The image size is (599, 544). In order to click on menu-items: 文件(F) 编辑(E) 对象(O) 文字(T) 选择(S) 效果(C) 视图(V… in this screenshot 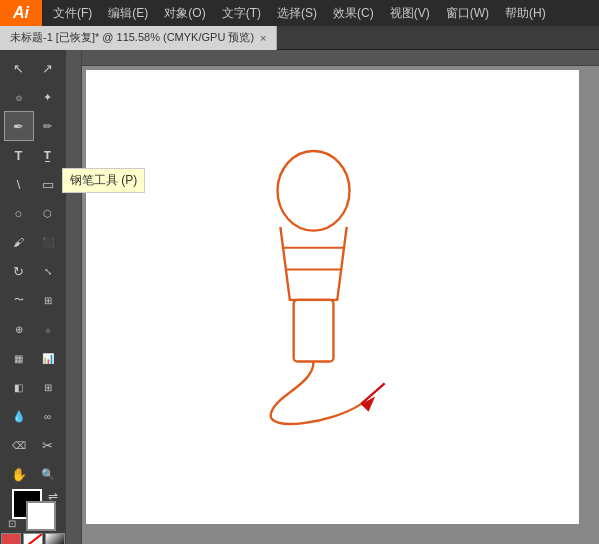, I will do `click(298, 14)`.